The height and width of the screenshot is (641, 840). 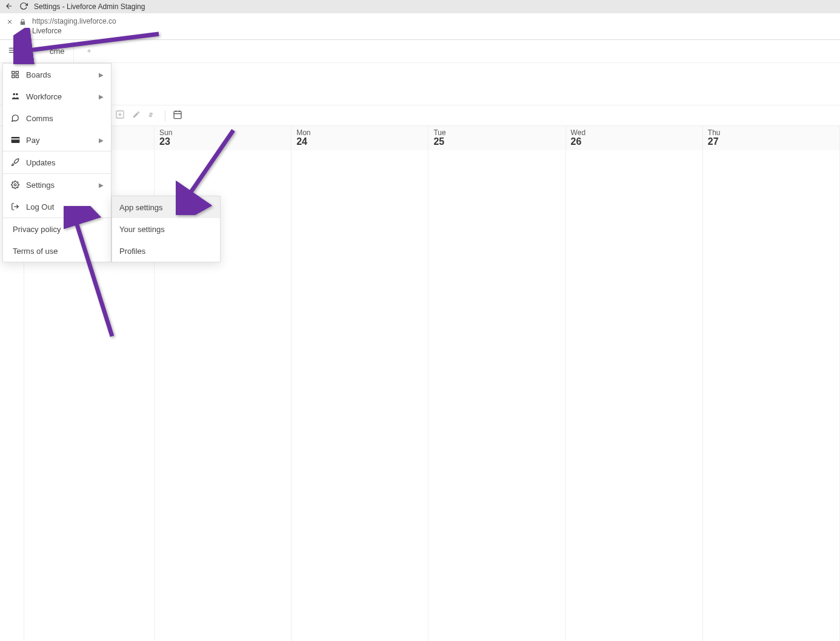 I want to click on menu-item-boards: Boards ▶, so click(x=57, y=75).